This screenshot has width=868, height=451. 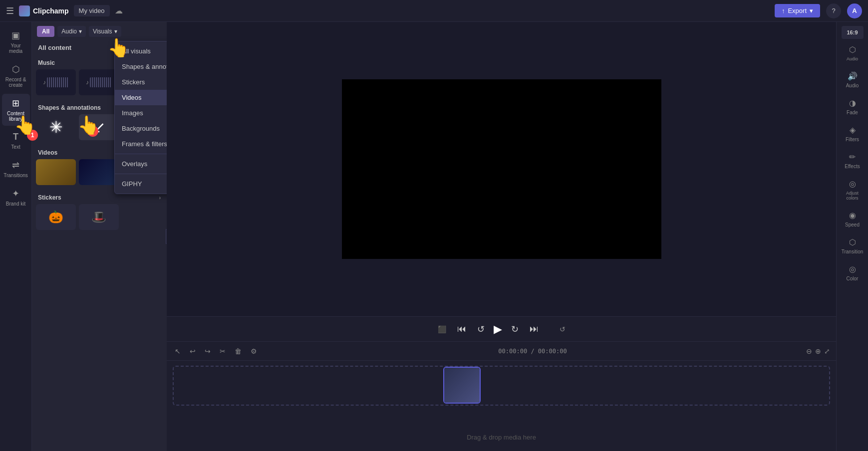 What do you see at coordinates (853, 76) in the screenshot?
I see `audio-icon: 🔊` at bounding box center [853, 76].